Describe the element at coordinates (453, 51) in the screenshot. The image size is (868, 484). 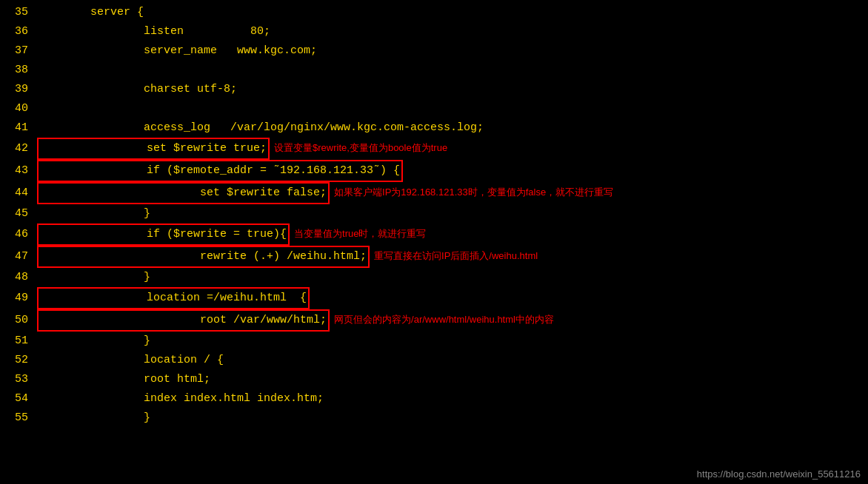
I see `line-code: server_name www.kgc.com;` at that location.